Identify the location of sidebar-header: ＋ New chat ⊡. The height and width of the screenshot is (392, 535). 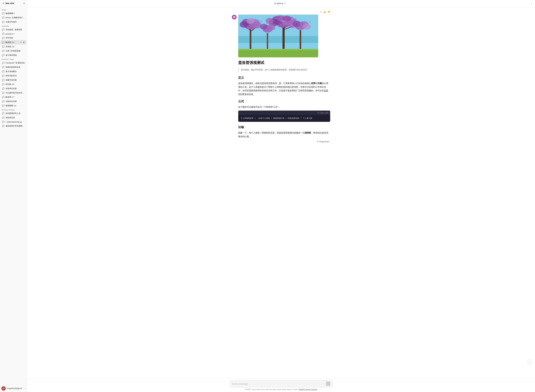
(14, 3).